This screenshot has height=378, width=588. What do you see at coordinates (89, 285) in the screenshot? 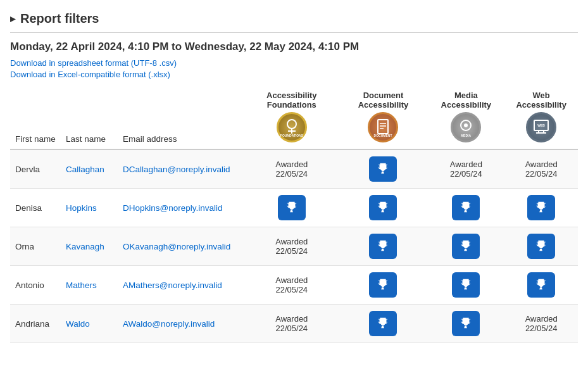
I see `cell-lastname: Mathers` at bounding box center [89, 285].